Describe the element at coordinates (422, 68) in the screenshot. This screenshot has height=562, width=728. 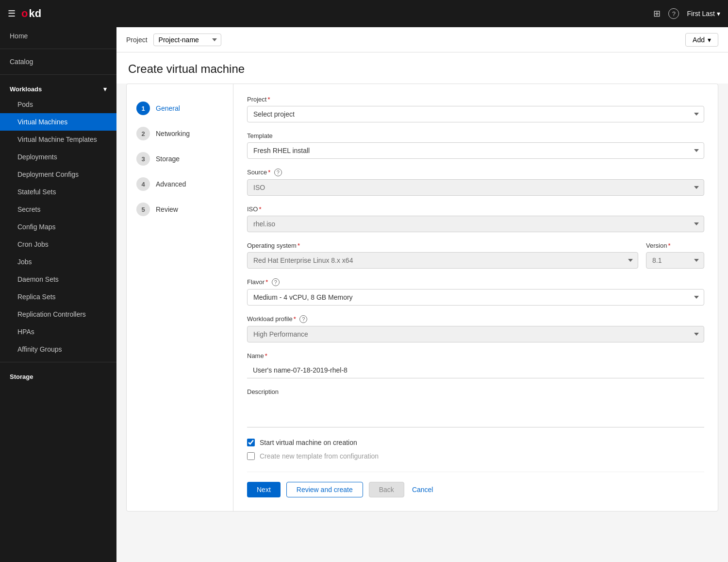
I see `page-title-bar: Create virtual machine` at that location.